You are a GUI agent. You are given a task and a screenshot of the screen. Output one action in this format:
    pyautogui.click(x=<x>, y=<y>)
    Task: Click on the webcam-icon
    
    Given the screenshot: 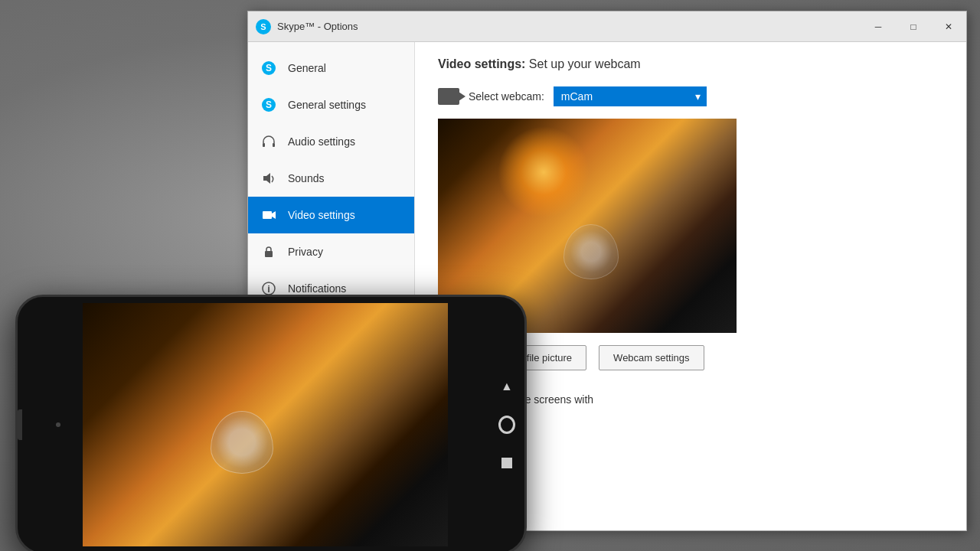 What is the action you would take?
    pyautogui.click(x=449, y=96)
    